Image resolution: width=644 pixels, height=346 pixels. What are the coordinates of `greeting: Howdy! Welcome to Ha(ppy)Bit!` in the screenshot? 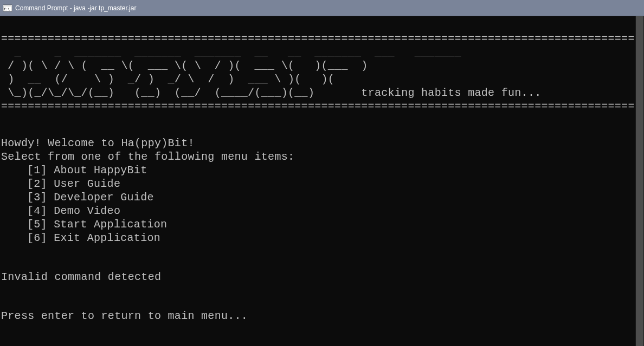 It's located at (98, 143).